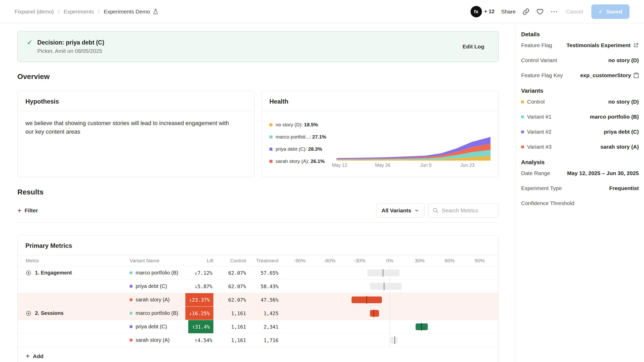 The height and width of the screenshot is (362, 644). What do you see at coordinates (400, 211) in the screenshot?
I see `variants-dropdown: All Variants` at bounding box center [400, 211].